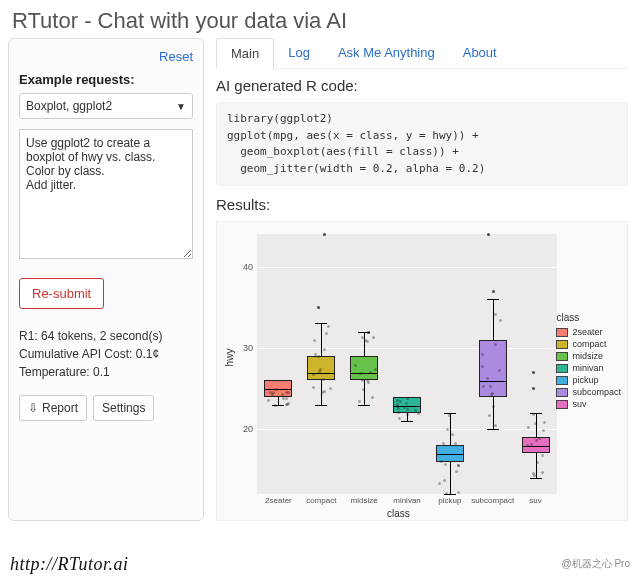  Describe the element at coordinates (106, 194) in the screenshot. I see `request-textarea` at that location.